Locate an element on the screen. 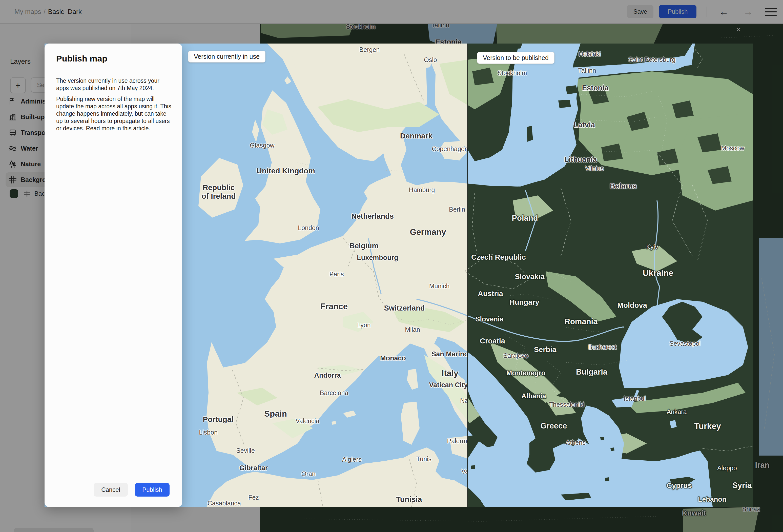  comparison-divider is located at coordinates (468, 275).